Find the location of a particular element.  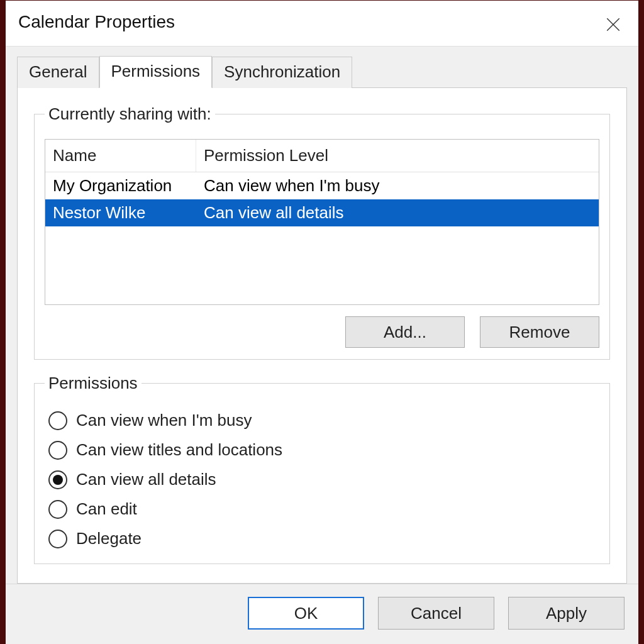

radio-can-edit: Can edit is located at coordinates (322, 509).